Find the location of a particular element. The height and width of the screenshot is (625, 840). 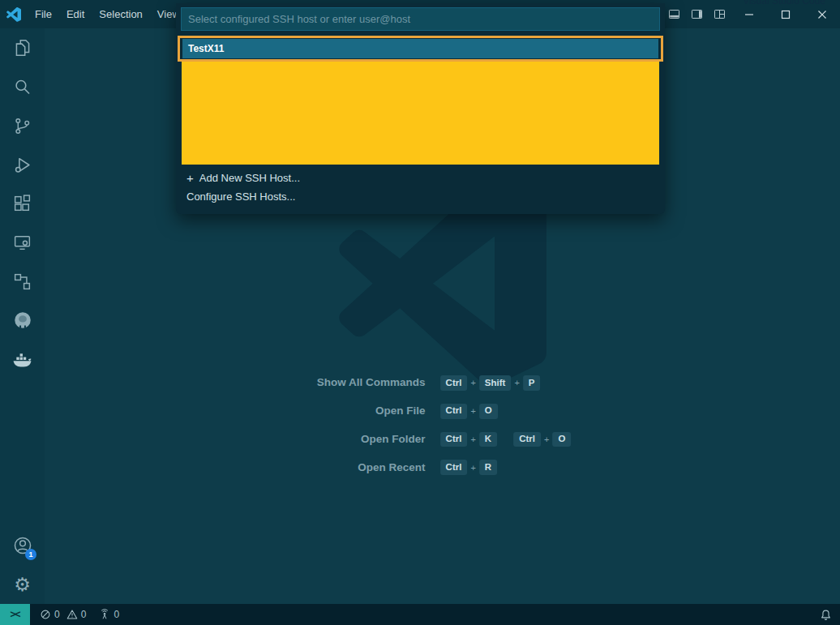

shortcut-keys: Ctrl + R is located at coordinates (469, 467).